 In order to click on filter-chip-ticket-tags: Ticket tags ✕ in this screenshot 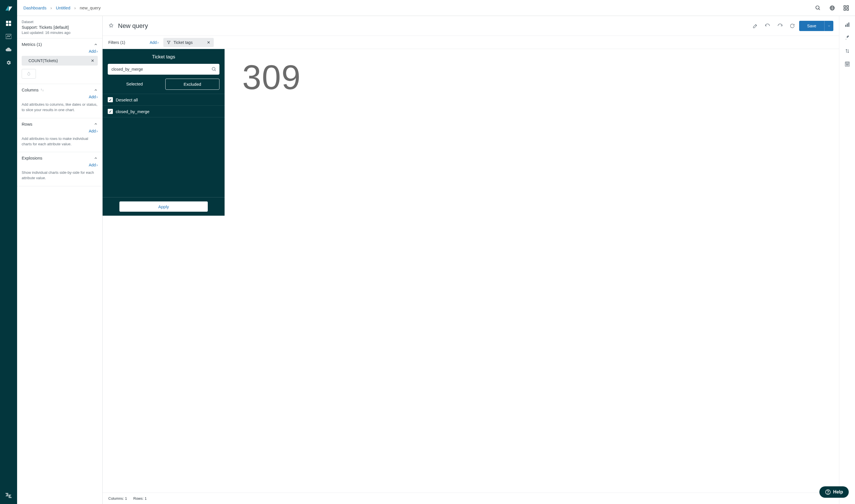, I will do `click(189, 42)`.